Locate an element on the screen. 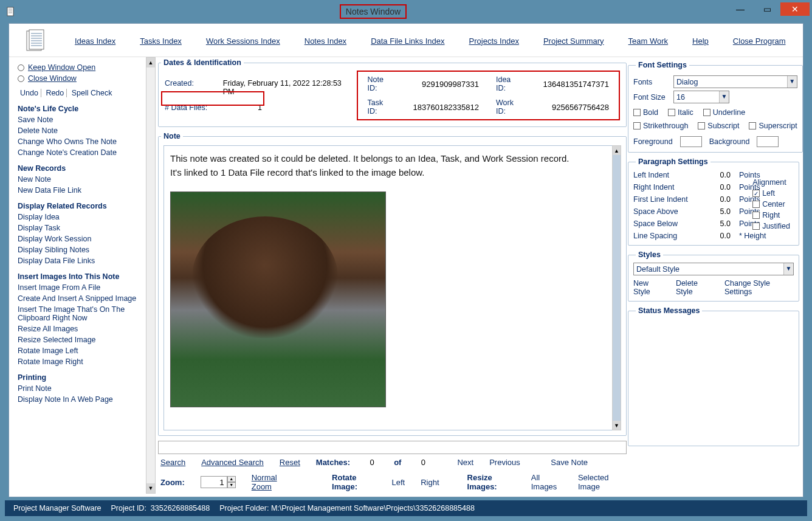 This screenshot has height=521, width=812. reset-link: Reset is located at coordinates (290, 462).